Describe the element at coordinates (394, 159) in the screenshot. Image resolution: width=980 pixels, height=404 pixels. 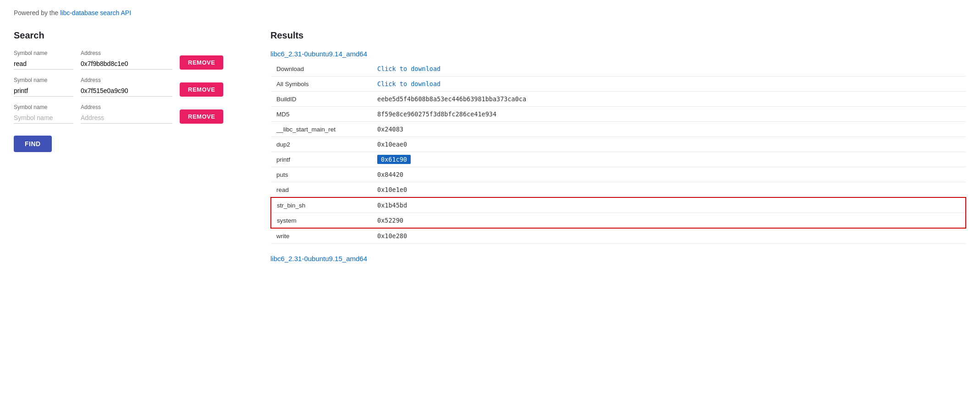
I see `highlighted-value: 0x61c90` at that location.